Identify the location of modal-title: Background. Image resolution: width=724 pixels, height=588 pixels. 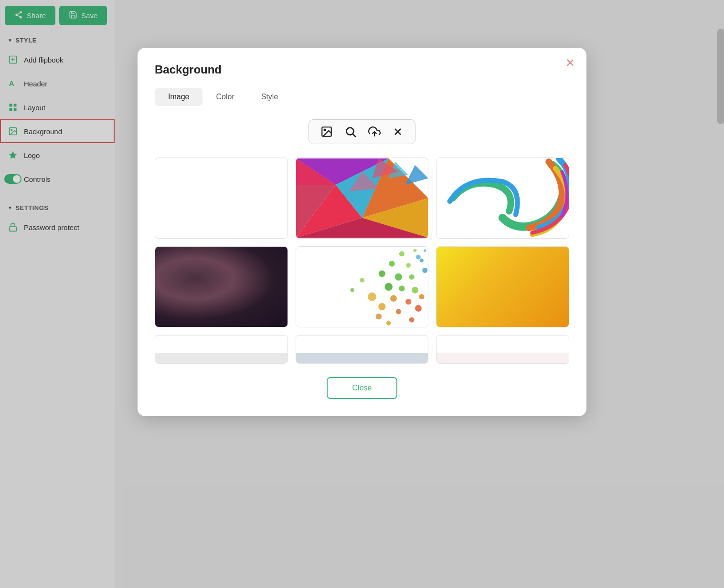
(362, 70).